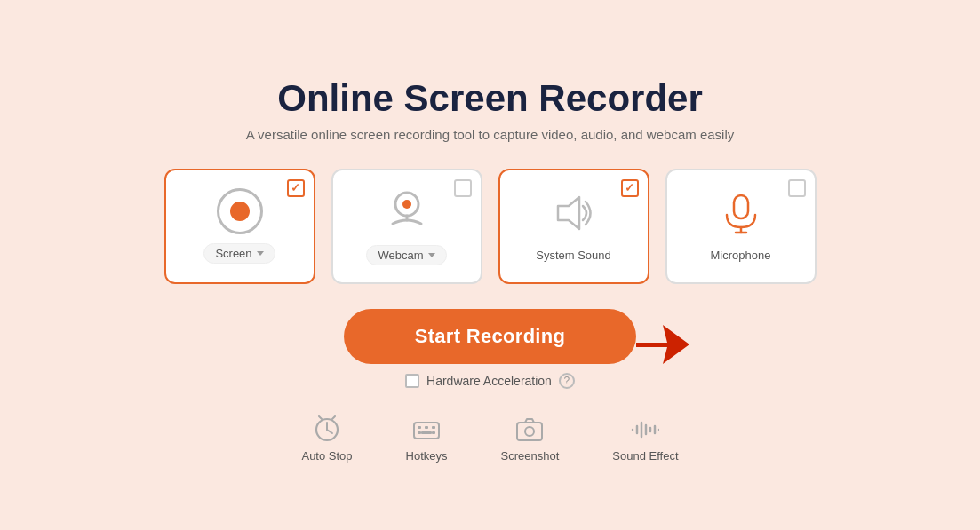 The image size is (980, 530). I want to click on camera-icon, so click(530, 430).